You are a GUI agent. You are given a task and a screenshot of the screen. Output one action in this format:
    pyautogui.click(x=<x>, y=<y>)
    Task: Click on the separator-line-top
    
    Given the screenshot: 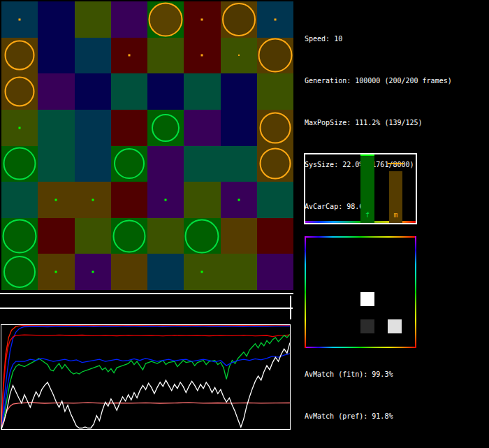 What is the action you would take?
    pyautogui.click(x=147, y=294)
    